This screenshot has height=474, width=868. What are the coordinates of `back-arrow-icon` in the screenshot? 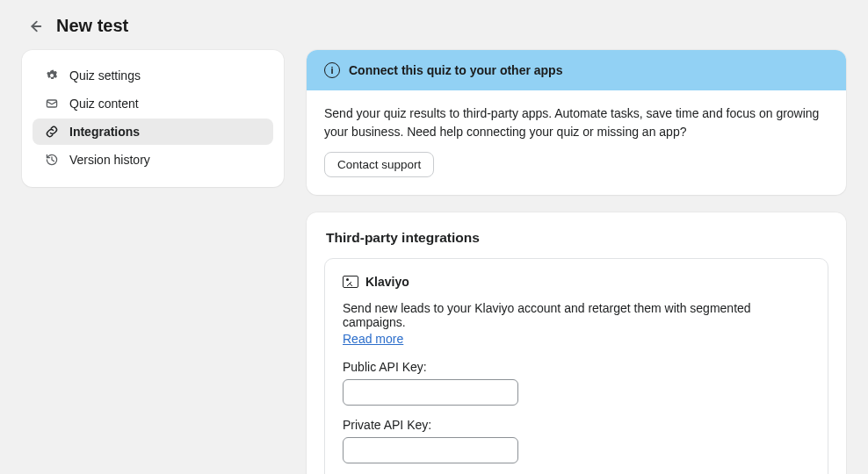 It's located at (35, 26).